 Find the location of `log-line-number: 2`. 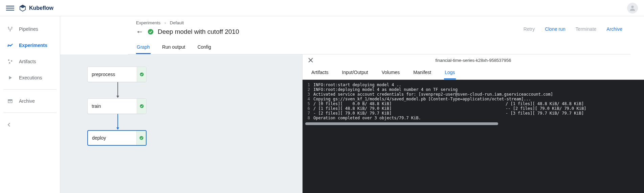

log-line-number: 2 is located at coordinates (309, 90).